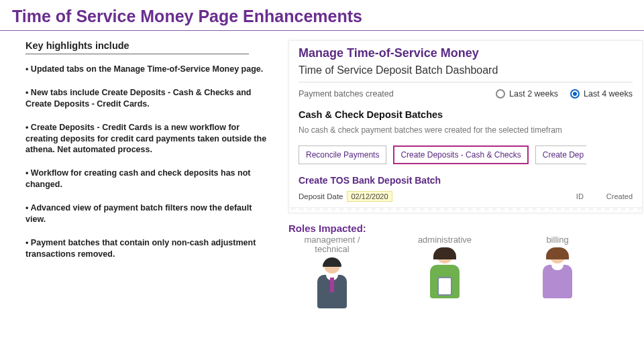 The image size is (644, 362). What do you see at coordinates (332, 245) in the screenshot?
I see `role-label: management / technical` at bounding box center [332, 245].